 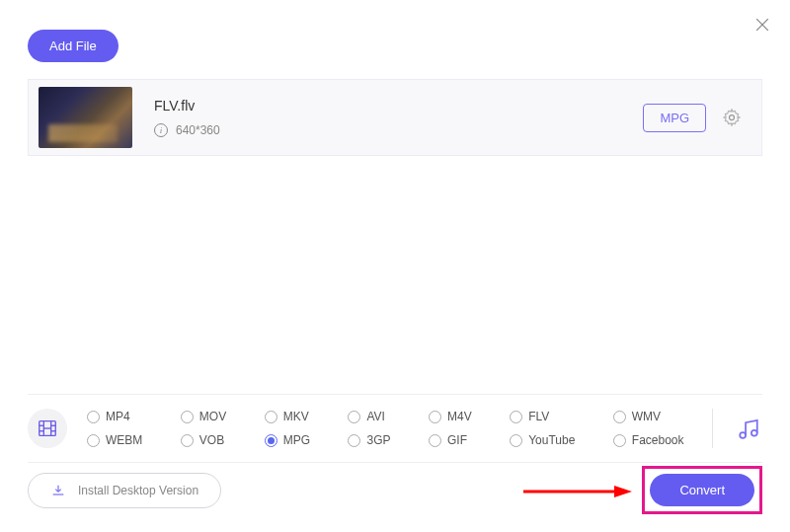 What do you see at coordinates (73, 45) in the screenshot?
I see `add-file-button: Add File` at bounding box center [73, 45].